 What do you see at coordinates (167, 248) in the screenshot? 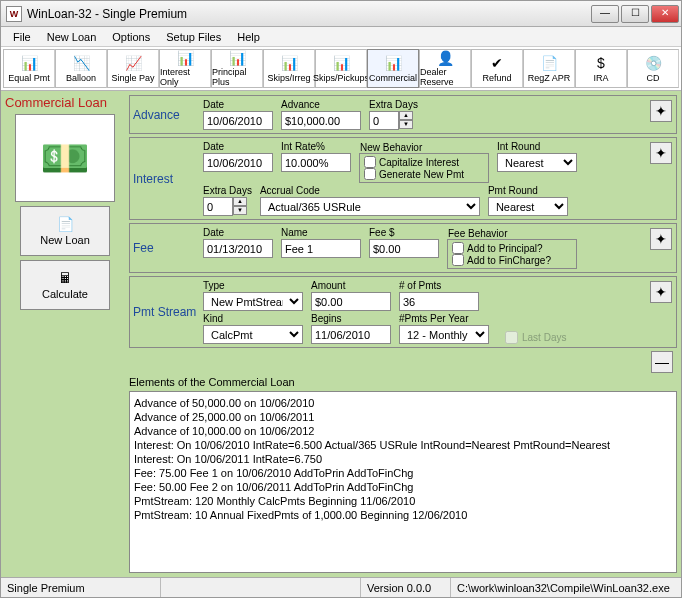
I see `fee-title: Fee` at bounding box center [167, 248].